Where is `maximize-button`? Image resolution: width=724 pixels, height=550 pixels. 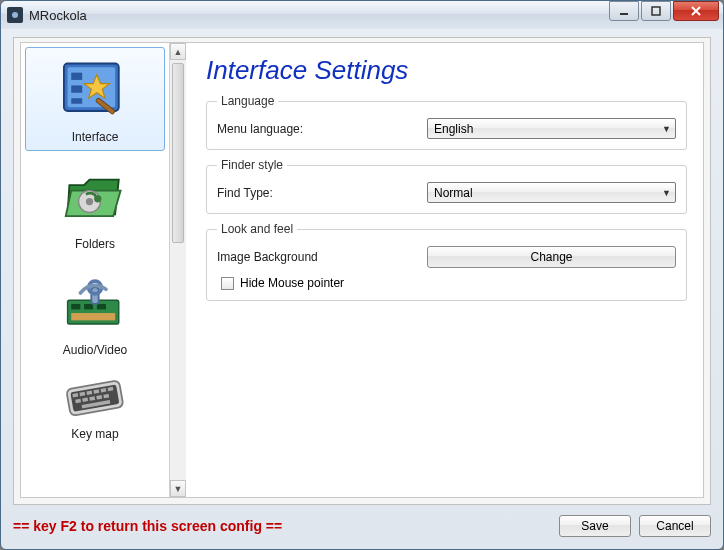
maximize-button is located at coordinates (656, 11).